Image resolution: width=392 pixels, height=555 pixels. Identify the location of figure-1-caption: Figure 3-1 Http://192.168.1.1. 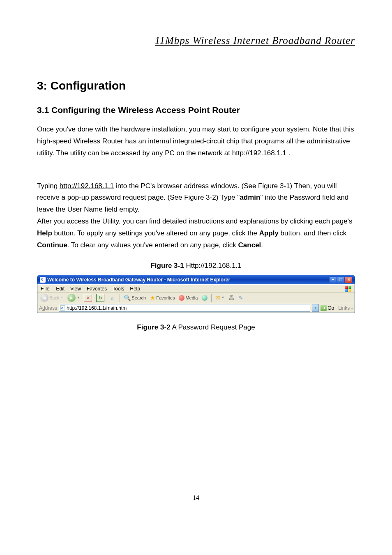
(196, 266).